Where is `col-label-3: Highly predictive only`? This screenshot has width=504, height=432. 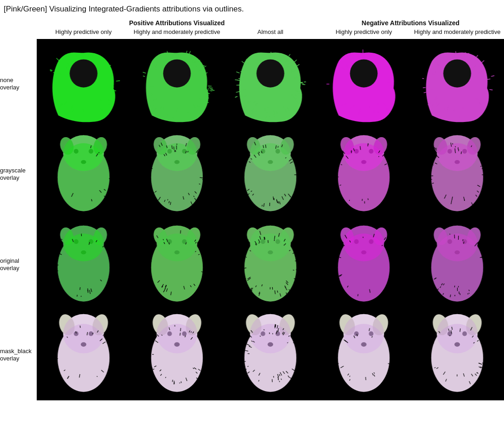
col-label-3: Highly predictive only is located at coordinates (364, 33).